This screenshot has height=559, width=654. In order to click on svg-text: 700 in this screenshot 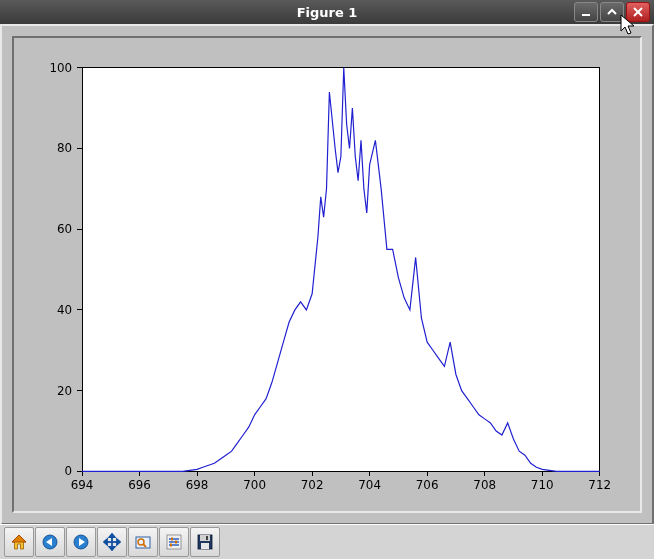, I will do `click(254, 485)`.